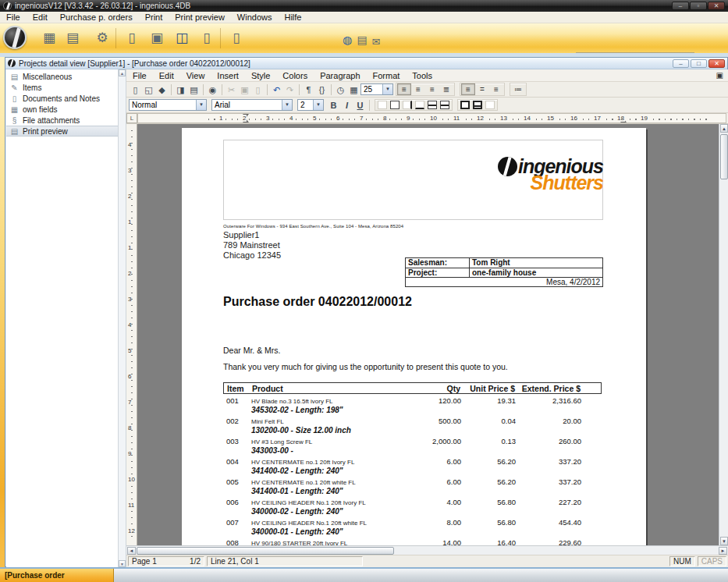  Describe the element at coordinates (354, 90) in the screenshot. I see `date-icon: ▦` at that location.